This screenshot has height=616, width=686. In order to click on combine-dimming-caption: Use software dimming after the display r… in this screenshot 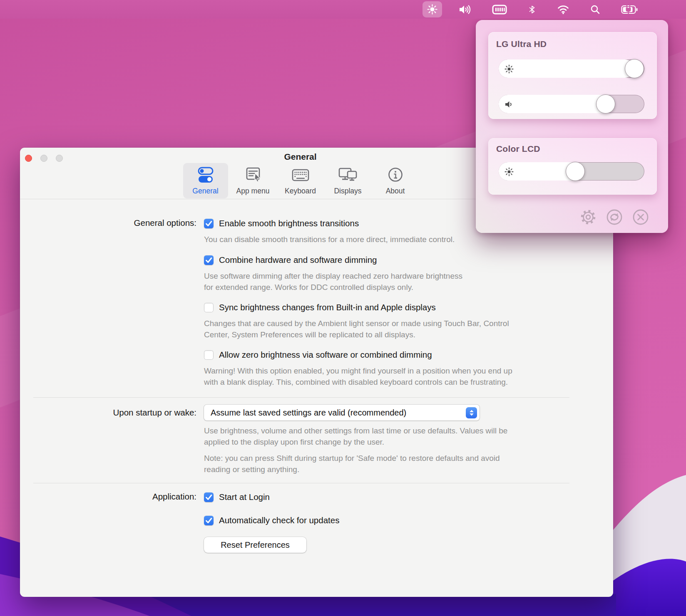, I will do `click(402, 282)`.